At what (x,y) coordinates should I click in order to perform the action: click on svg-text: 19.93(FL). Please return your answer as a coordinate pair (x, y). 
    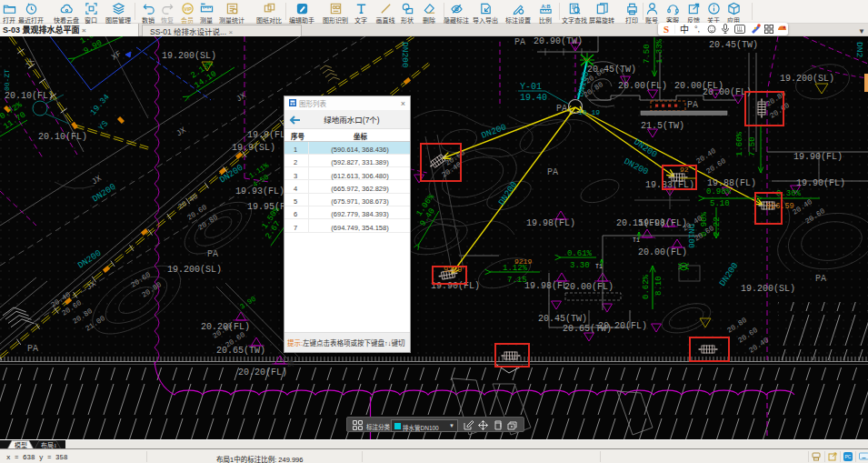
    Looking at the image, I should click on (260, 191).